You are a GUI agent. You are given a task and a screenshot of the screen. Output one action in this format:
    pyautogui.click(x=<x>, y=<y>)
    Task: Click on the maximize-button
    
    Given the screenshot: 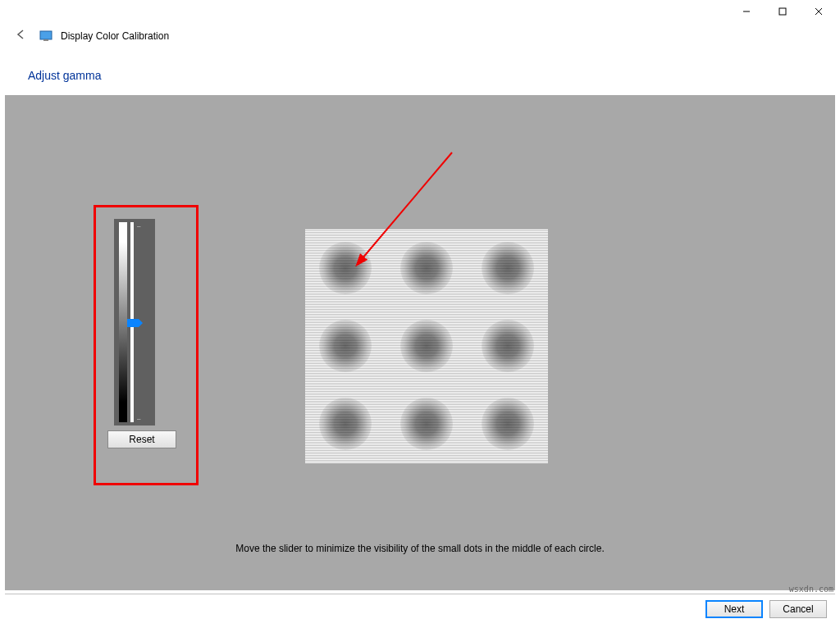 What is the action you would take?
    pyautogui.click(x=783, y=11)
    